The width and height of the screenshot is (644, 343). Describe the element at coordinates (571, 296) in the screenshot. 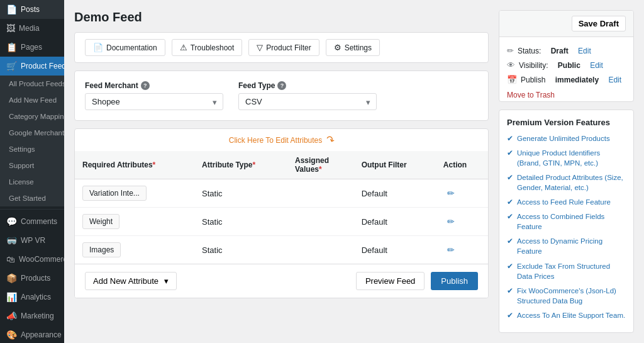

I see `premium-link-7: Fix WooCommerce's (Json-Ld) Structured D…` at that location.